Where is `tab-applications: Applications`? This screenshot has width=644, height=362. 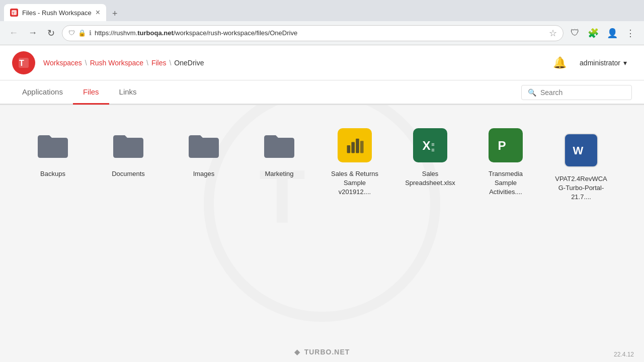
tab-applications: Applications is located at coordinates (42, 93).